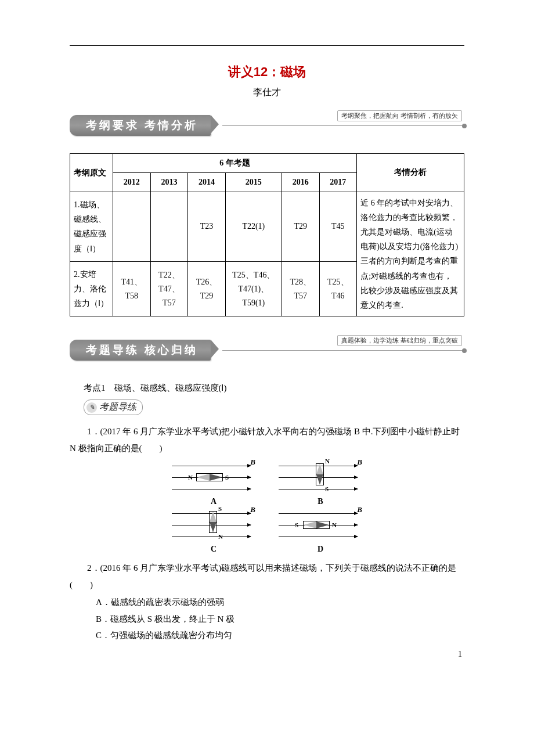 This screenshot has width=534, height=756. Describe the element at coordinates (320, 502) in the screenshot. I see `option-letter: B` at that location.